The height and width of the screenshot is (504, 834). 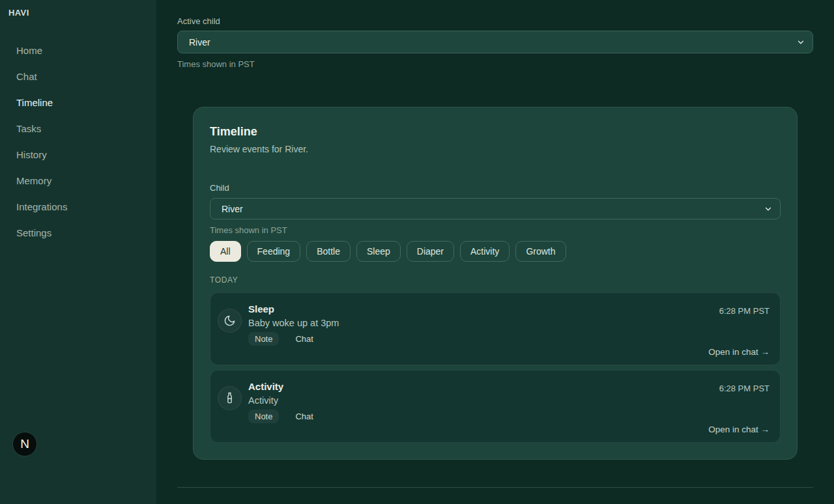 I want to click on event-card-activity: Activity Activity Note Chat 6:28 PM PST …, so click(x=495, y=406).